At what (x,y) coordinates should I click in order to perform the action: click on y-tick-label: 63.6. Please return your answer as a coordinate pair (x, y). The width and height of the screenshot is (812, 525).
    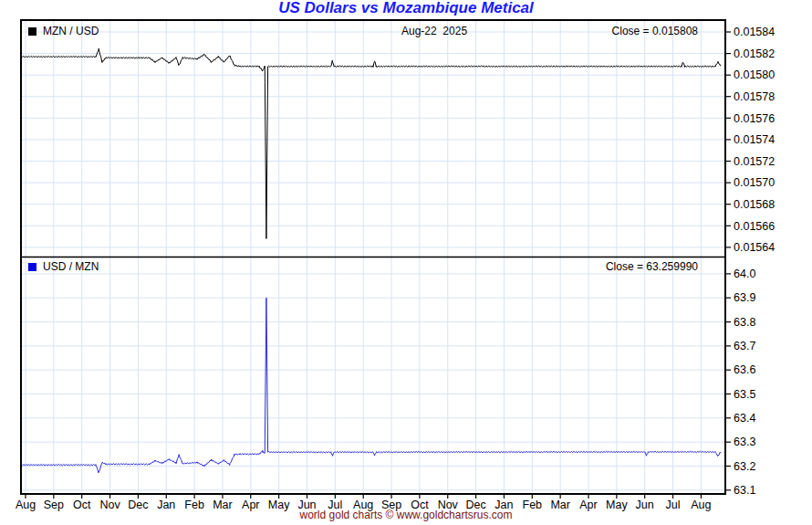
    Looking at the image, I should click on (744, 370).